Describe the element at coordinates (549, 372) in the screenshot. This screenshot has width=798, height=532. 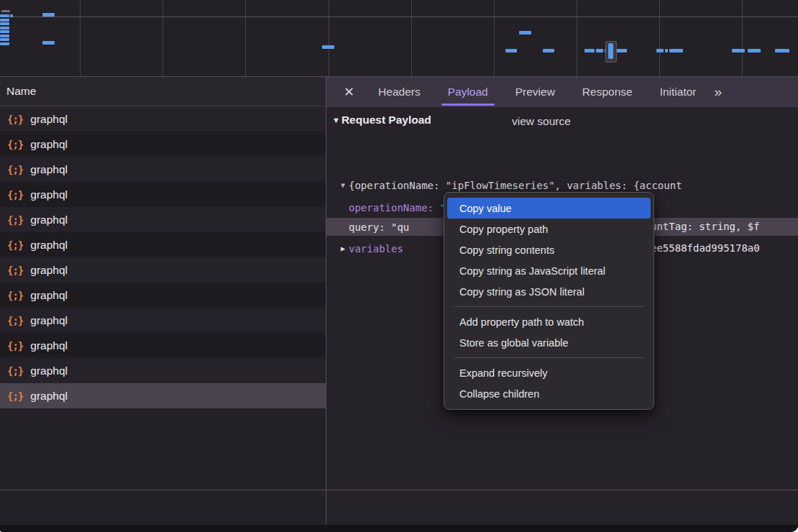
I see `menu-item-expand-recursively: Expand recursively` at that location.